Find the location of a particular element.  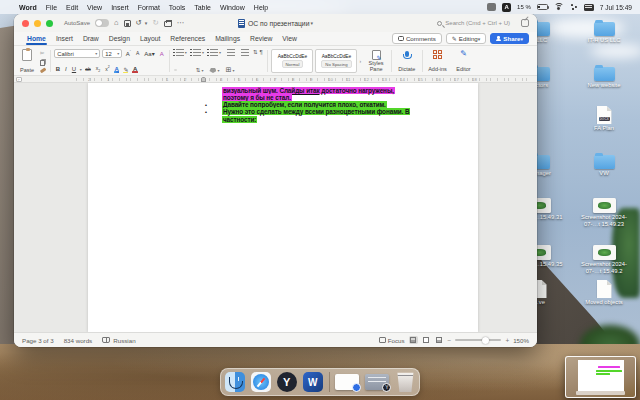

word-count: 834 words is located at coordinates (78, 340).